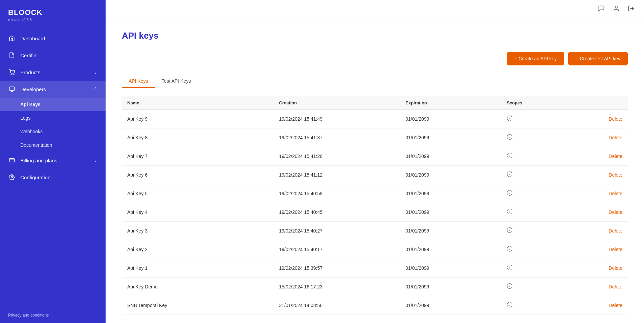 This screenshot has height=323, width=644. Describe the element at coordinates (598, 59) in the screenshot. I see `create-test-api-key-button: + Create test API key` at that location.